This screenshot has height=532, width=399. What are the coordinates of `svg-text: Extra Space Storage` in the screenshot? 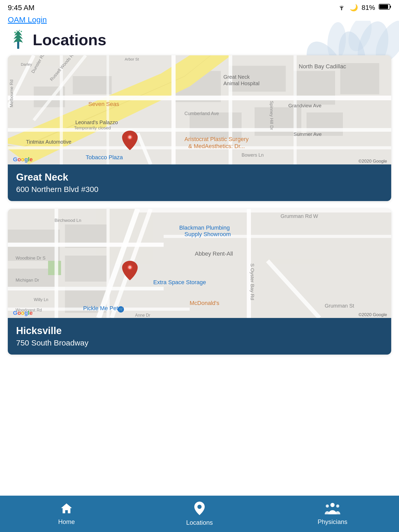 It's located at (180, 282).